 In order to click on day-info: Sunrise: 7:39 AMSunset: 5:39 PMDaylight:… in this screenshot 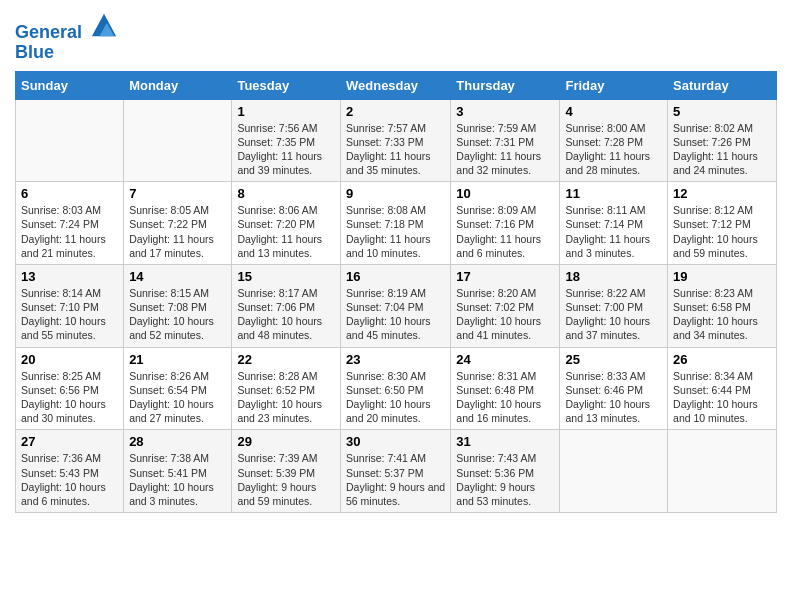, I will do `click(286, 480)`.